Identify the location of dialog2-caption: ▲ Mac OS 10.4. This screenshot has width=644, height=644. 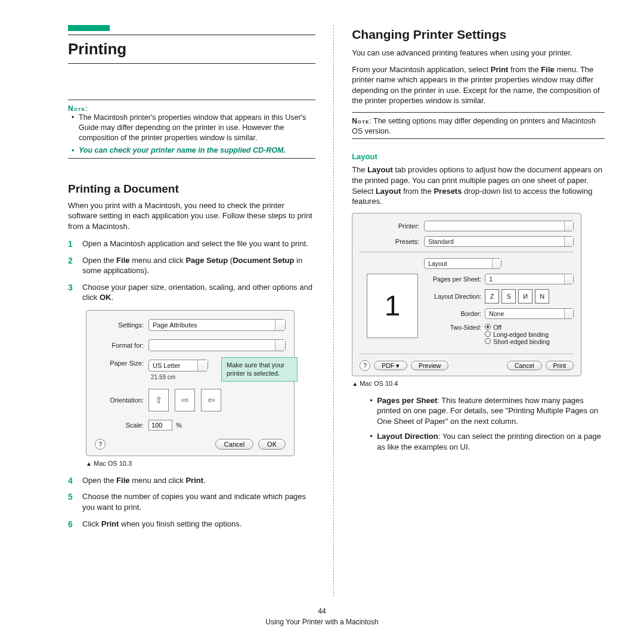
(478, 383).